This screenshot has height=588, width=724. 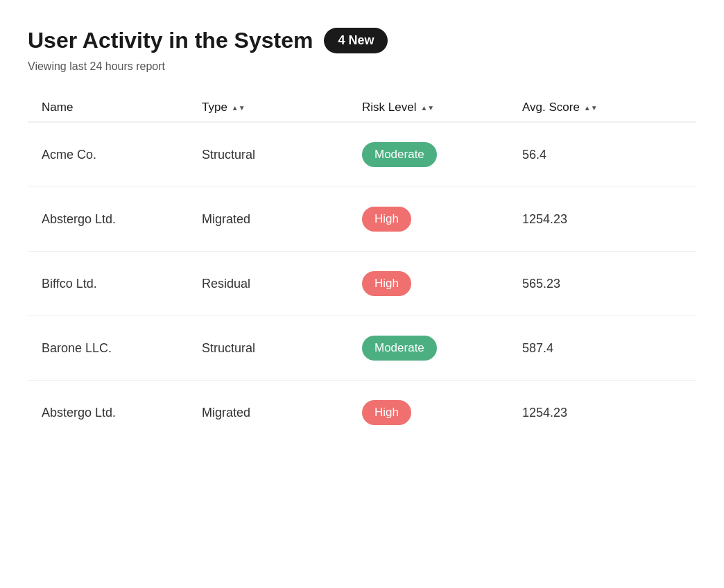 I want to click on table-row: Acme Co. Structural Moderate 56.4, so click(x=362, y=155).